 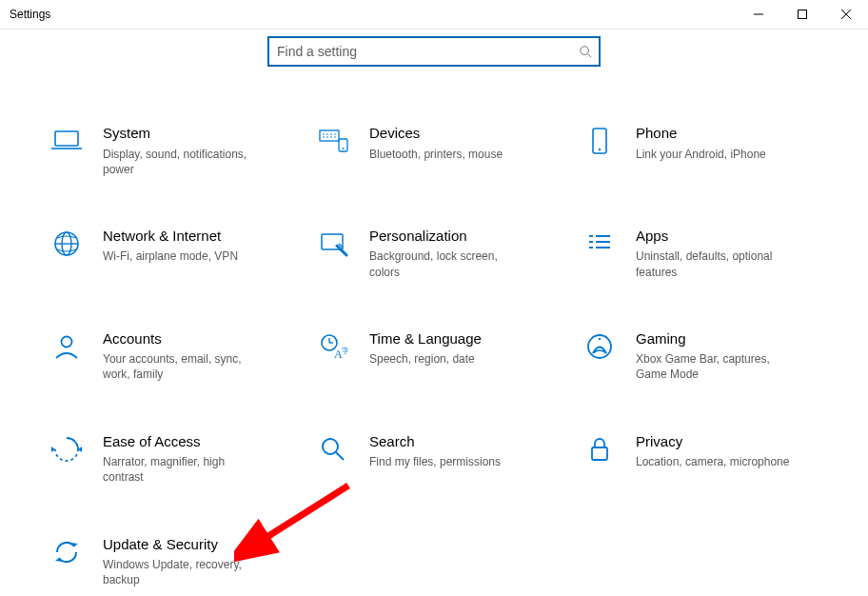 I want to click on close-button, so click(x=846, y=14).